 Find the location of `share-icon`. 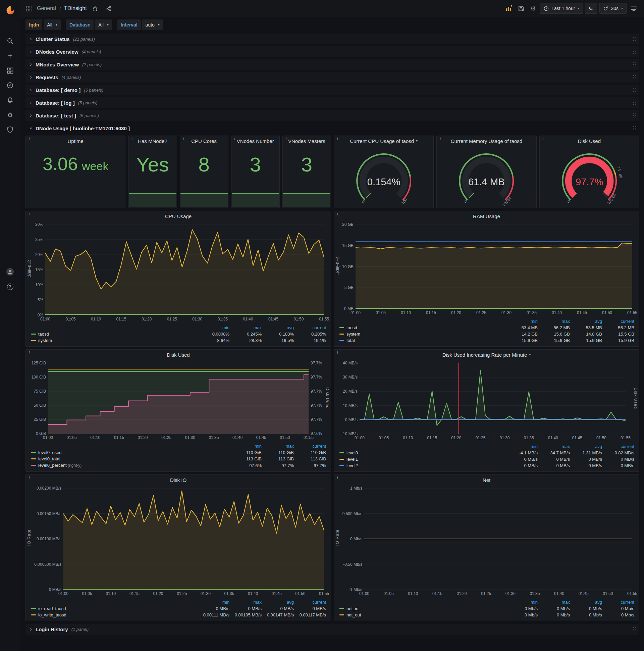

share-icon is located at coordinates (109, 8).